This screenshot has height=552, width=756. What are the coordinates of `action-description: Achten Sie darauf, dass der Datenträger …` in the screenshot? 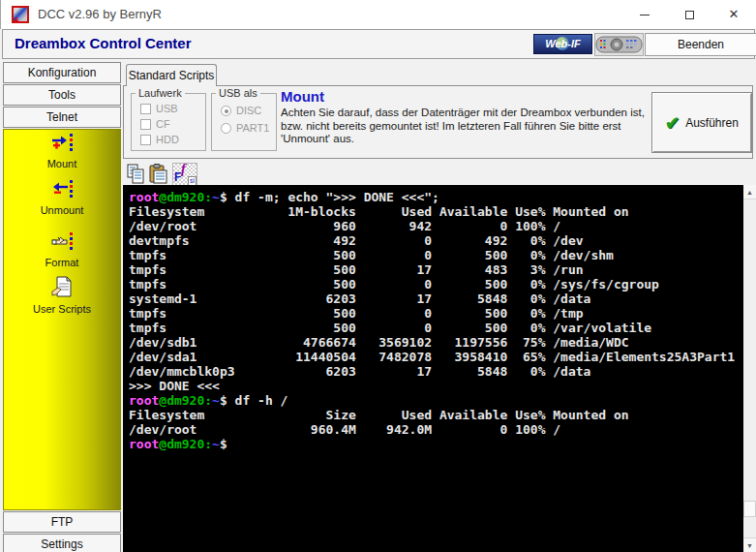 It's located at (463, 126).